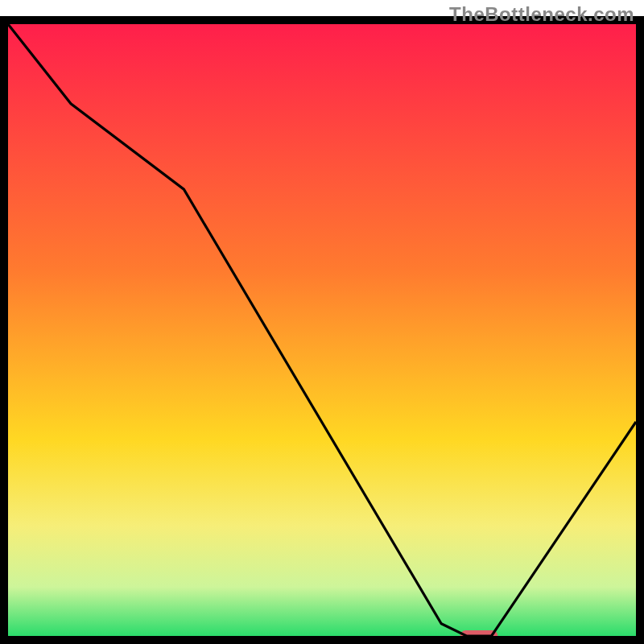 This screenshot has height=644, width=644. I want to click on watermark-text: TheBottleneck.com, so click(542, 14).